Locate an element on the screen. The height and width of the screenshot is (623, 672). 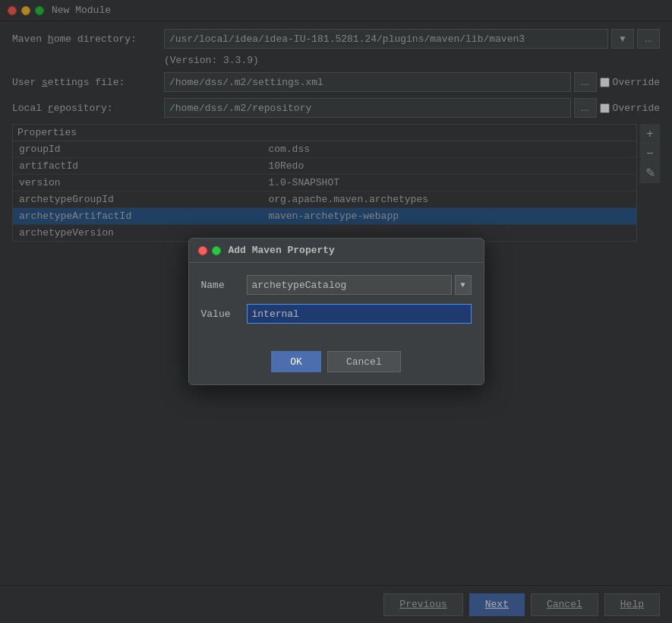
modal-traffic-lights is located at coordinates (210, 251).